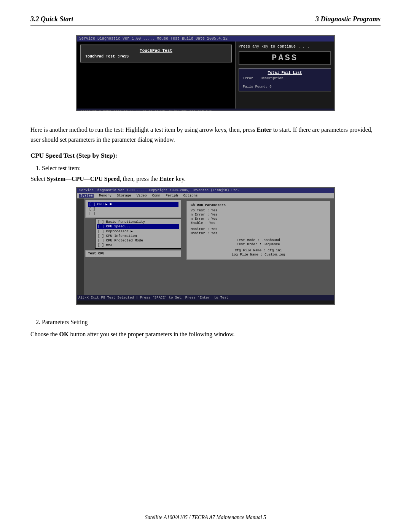 This screenshot has width=411, height=532. What do you see at coordinates (206, 110) in the screenshot?
I see `screen1-statusbar: LOOPBOUND C.TIME:2005-05-11 11:40:22 COU…` at bounding box center [206, 110].